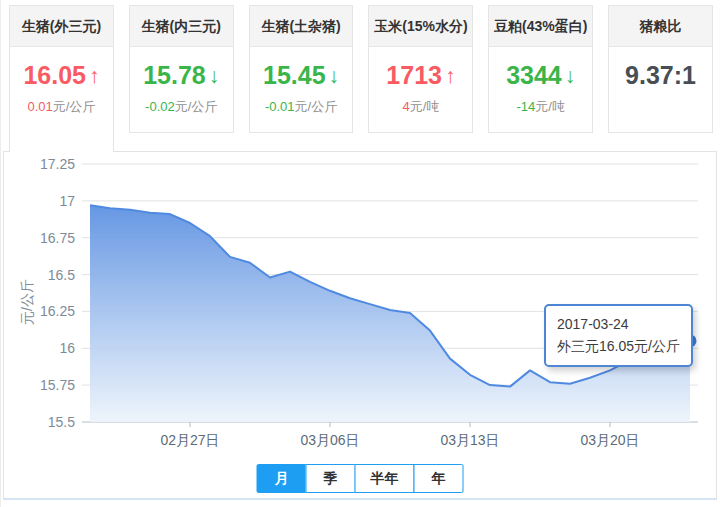 This screenshot has height=507, width=720. What do you see at coordinates (406, 106) in the screenshot?
I see `delta-number: 4` at bounding box center [406, 106].